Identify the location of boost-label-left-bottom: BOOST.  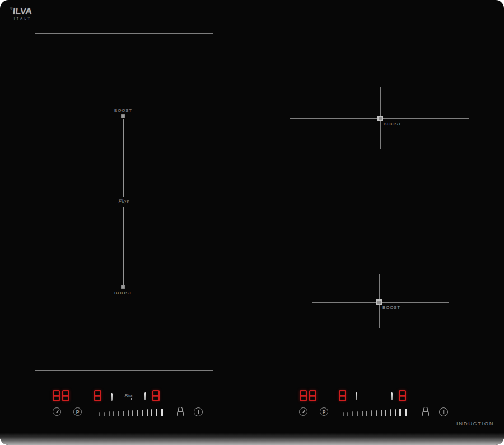
(123, 293).